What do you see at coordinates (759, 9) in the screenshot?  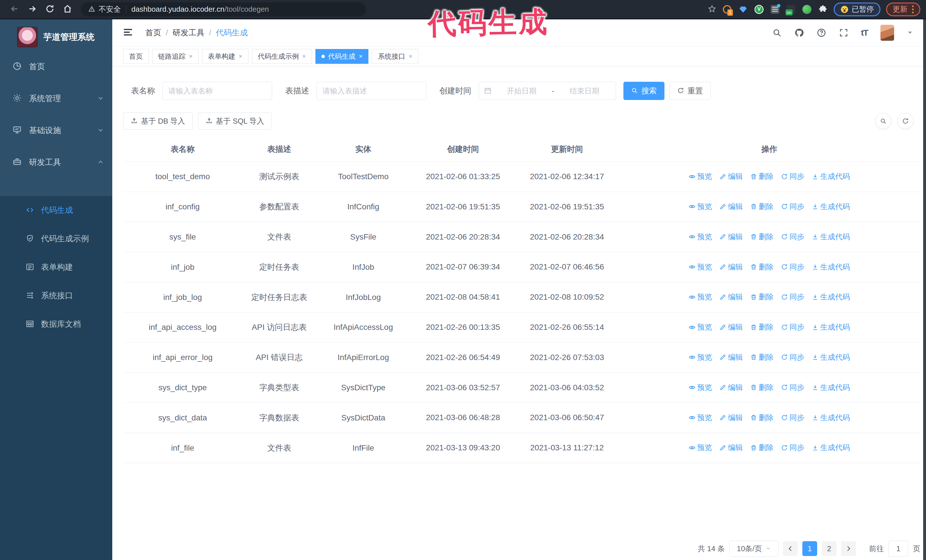 I see `extension-check-icon: V` at bounding box center [759, 9].